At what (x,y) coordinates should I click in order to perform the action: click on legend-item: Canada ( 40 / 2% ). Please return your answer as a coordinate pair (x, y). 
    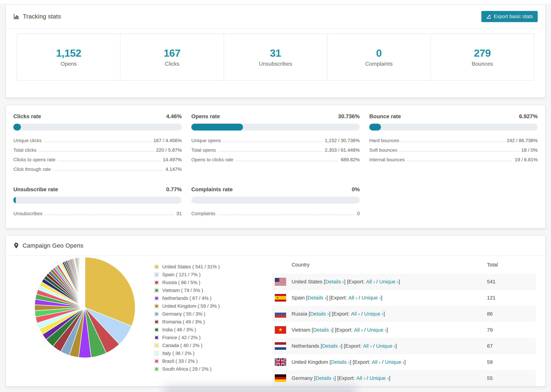
    Looking at the image, I should click on (199, 346).